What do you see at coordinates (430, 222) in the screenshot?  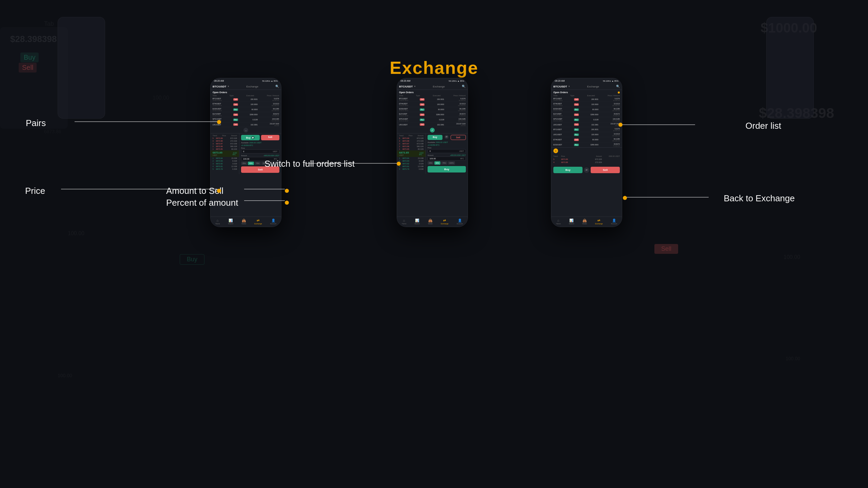 I see `phone2-nav-wallet: 👜 Wallet` at bounding box center [430, 222].